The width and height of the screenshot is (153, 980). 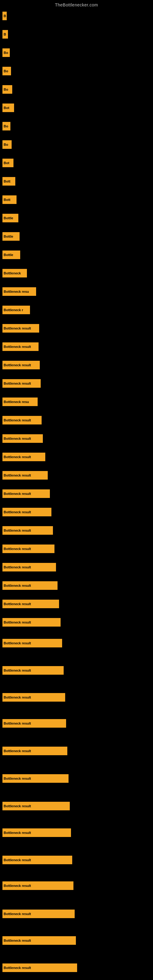 What do you see at coordinates (12, 273) in the screenshot?
I see `bar-label: Bottleneck` at bounding box center [12, 273].